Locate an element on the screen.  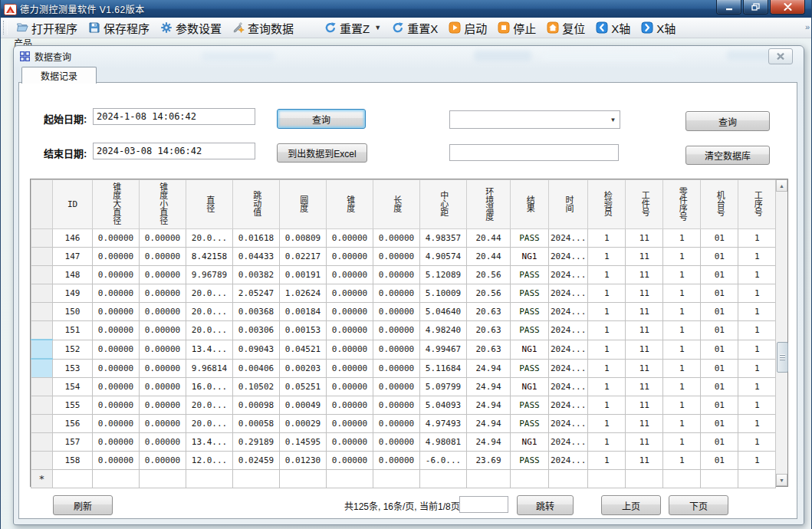
cell-id: 152 is located at coordinates (73, 350).